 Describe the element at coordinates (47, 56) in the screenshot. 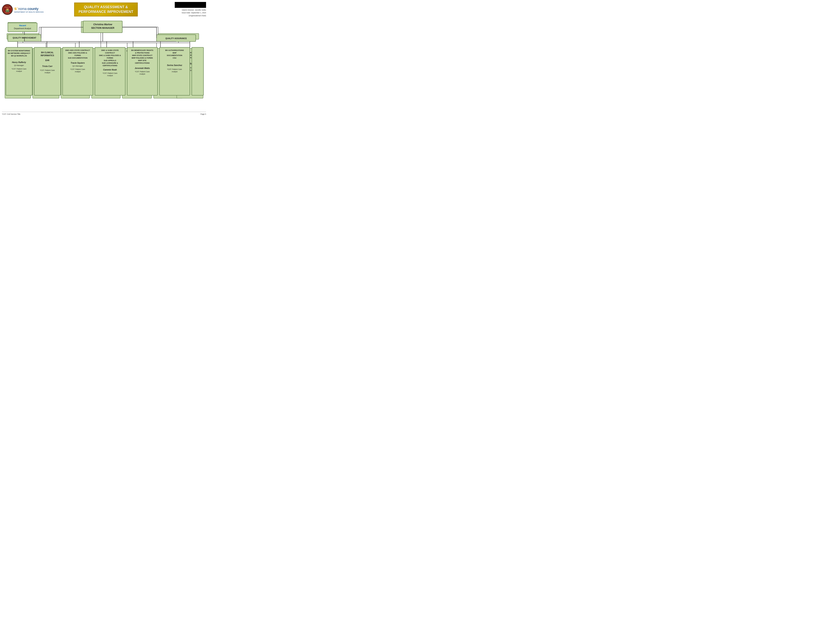

I see `svg-text: INFORMATICS` at that location.